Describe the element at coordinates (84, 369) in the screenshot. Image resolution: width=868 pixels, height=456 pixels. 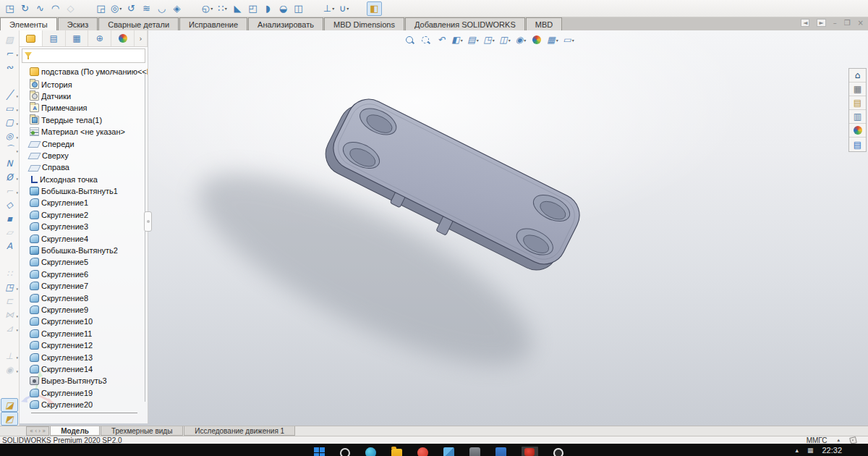
I see `feature-tree-item: Скругление14` at that location.